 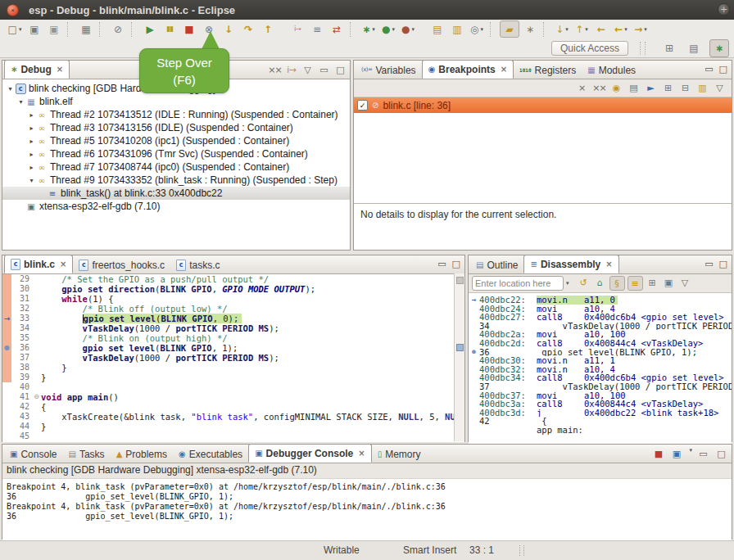 I want to click on step-into-button: ↓, so click(x=229, y=29).